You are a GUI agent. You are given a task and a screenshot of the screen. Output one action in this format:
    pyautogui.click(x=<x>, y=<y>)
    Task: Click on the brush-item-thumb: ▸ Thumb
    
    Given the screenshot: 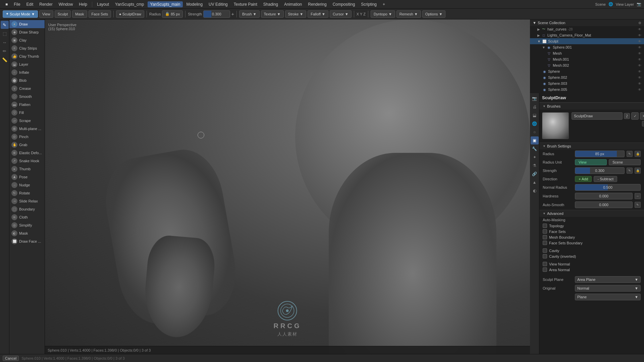 What is the action you would take?
    pyautogui.click(x=27, y=169)
    